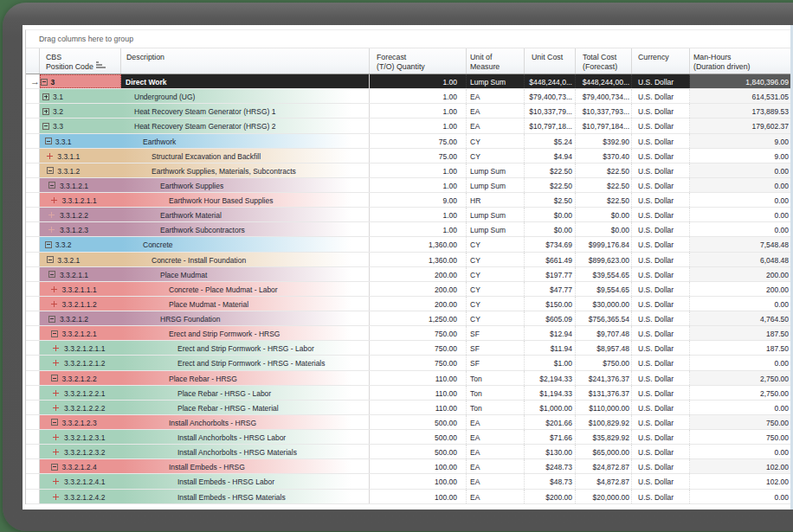 The width and height of the screenshot is (793, 532). I want to click on grid-row-3.3.2.1.2.1: 3.3.2.1.2.1Erect and Strip Formwork - HR…, so click(409, 334).